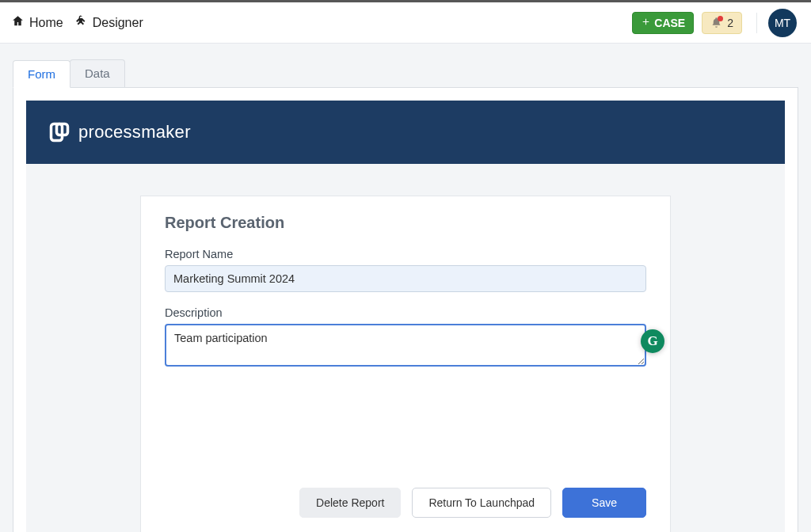  I want to click on plus-icon, so click(646, 23).